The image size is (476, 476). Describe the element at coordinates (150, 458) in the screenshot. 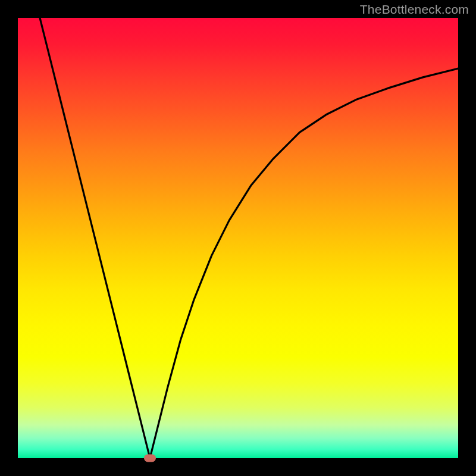

I see `minimum-marker` at that location.